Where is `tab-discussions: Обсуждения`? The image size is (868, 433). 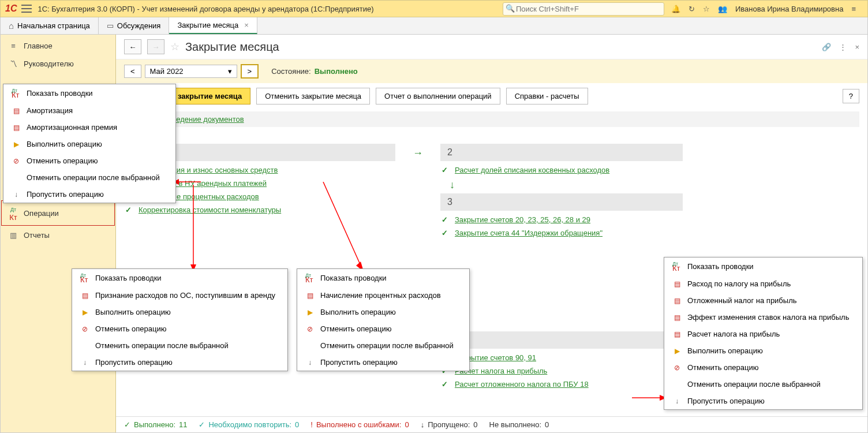 tab-discussions: Обсуждения is located at coordinates (134, 25).